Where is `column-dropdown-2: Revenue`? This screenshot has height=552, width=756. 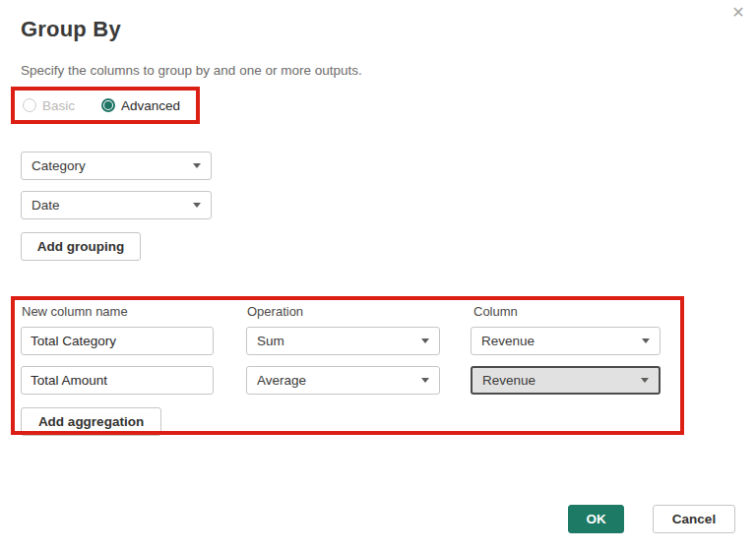
column-dropdown-2: Revenue is located at coordinates (565, 380).